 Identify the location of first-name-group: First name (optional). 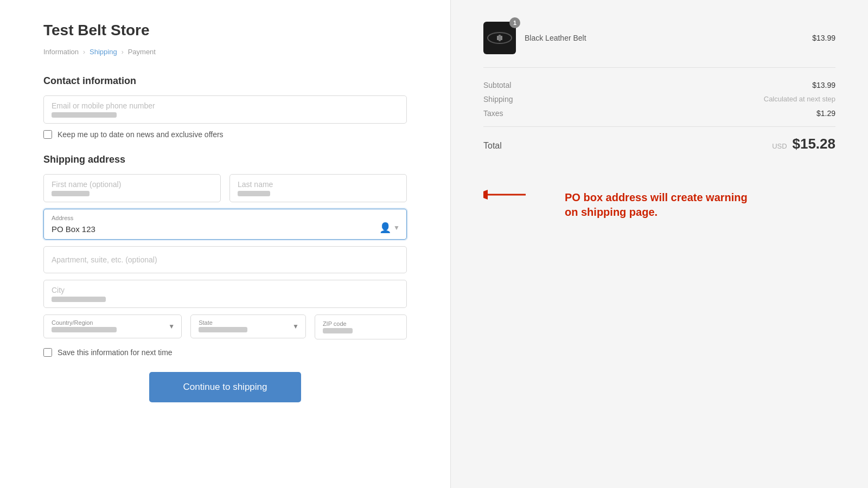
(132, 188).